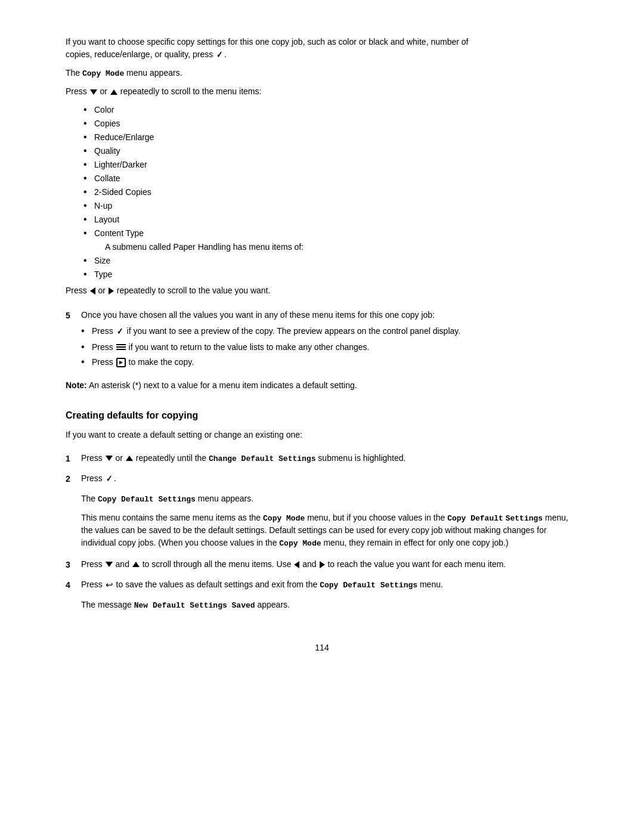 The width and height of the screenshot is (644, 833). I want to click on page-number: 114, so click(322, 648).